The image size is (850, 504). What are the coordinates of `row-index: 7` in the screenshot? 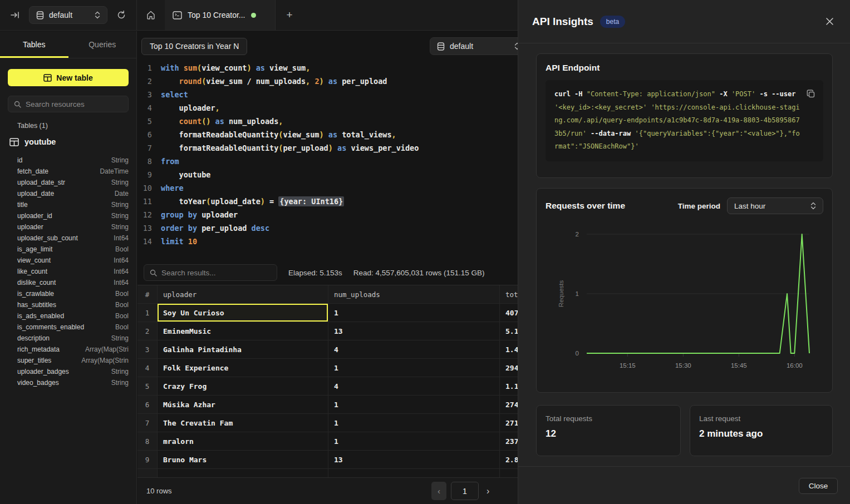 It's located at (148, 423).